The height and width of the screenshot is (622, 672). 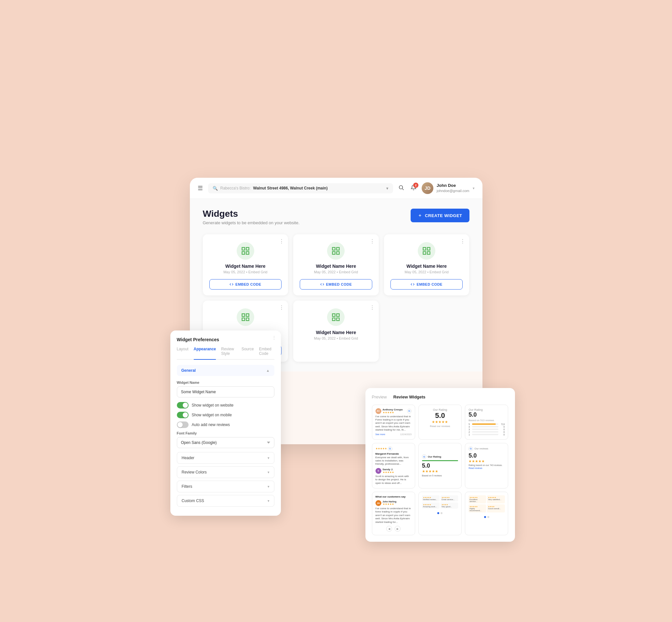 What do you see at coordinates (226, 458) in the screenshot?
I see `header-collapsible: Header ▾` at bounding box center [226, 458].